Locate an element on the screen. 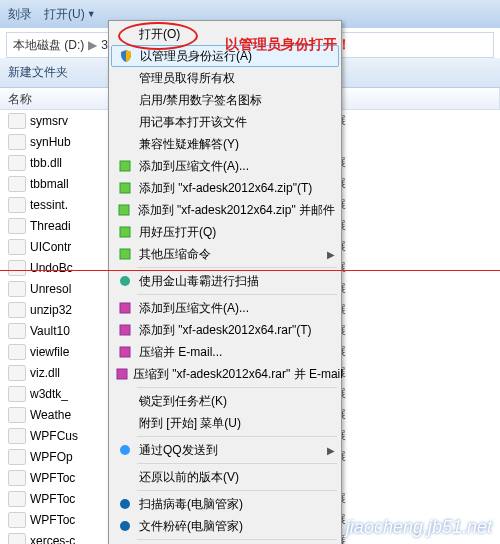  menu-item: 压缩到 "xf-adesk2012x64.rar" 并 E-mail is located at coordinates (225, 374).